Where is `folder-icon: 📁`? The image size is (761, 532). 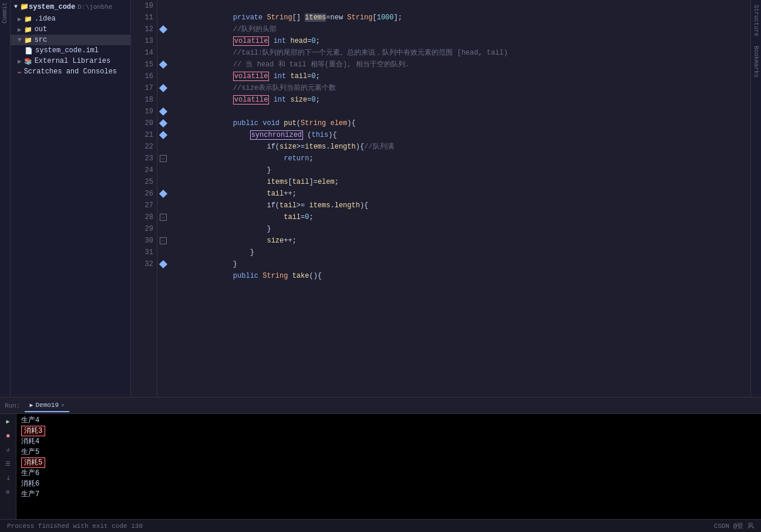 folder-icon: 📁 is located at coordinates (25, 7).